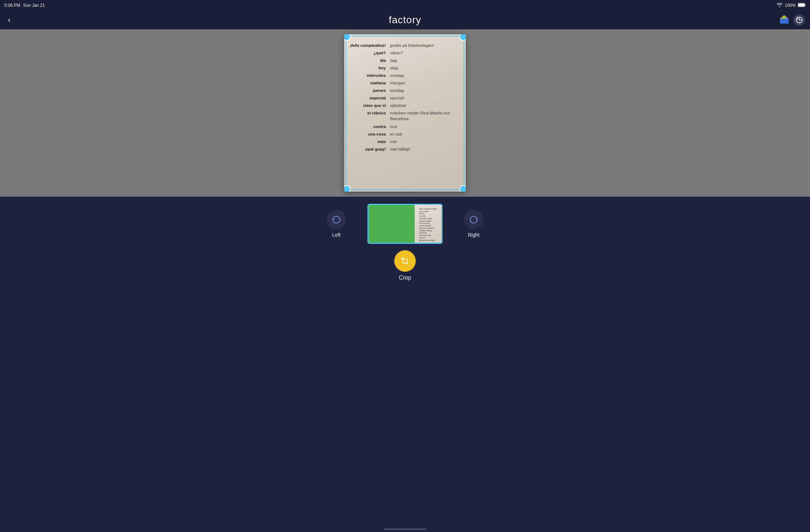 Image resolution: width=810 pixels, height=532 pixels. I want to click on vocab-row: másmer, so click(405, 142).